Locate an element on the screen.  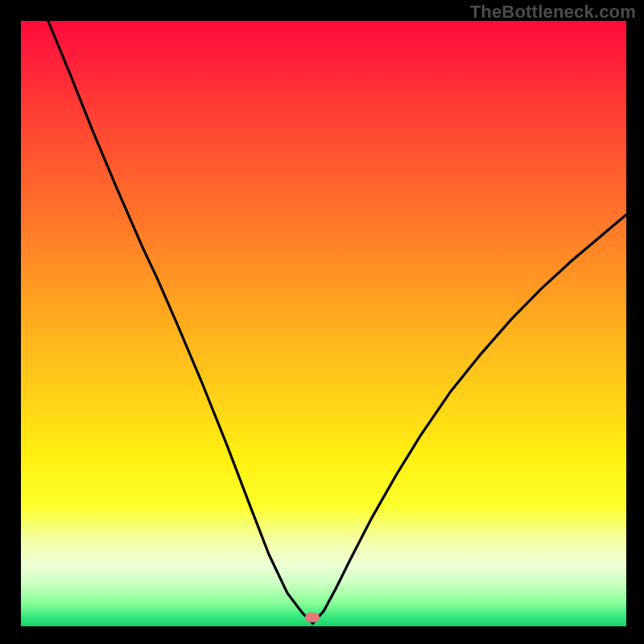
minimum-marker is located at coordinates (312, 617).